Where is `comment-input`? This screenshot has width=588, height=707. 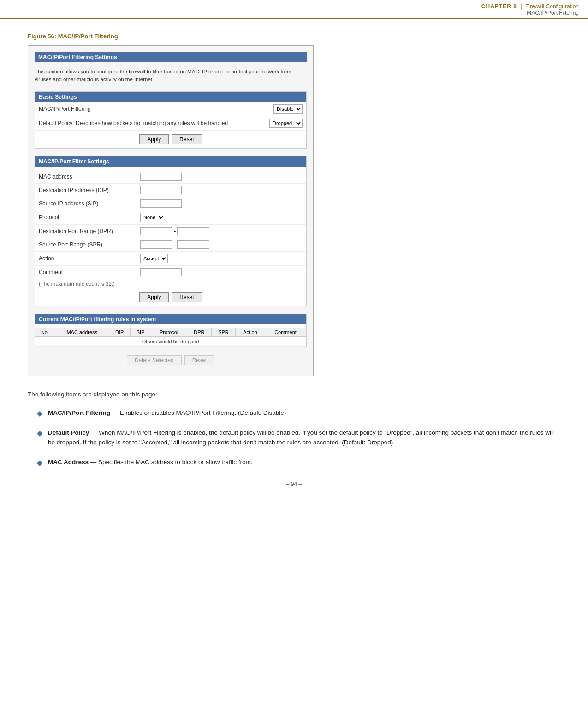 comment-input is located at coordinates (161, 272).